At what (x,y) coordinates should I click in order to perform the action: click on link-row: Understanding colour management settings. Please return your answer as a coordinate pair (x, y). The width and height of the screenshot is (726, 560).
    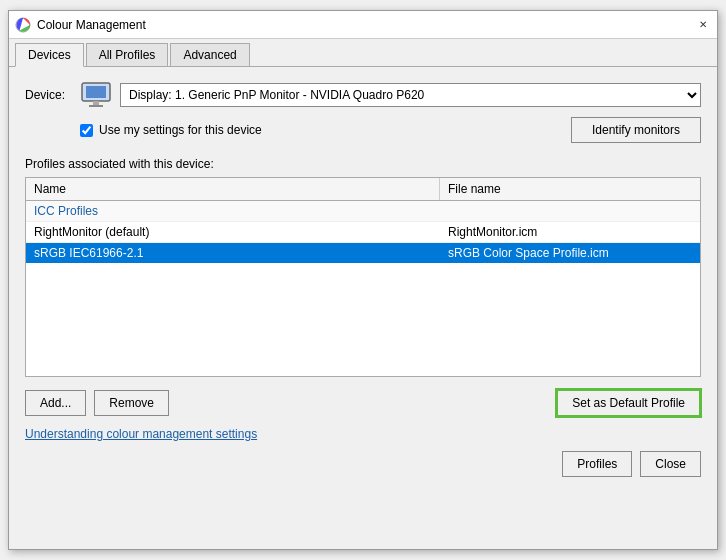
    Looking at the image, I should click on (363, 434).